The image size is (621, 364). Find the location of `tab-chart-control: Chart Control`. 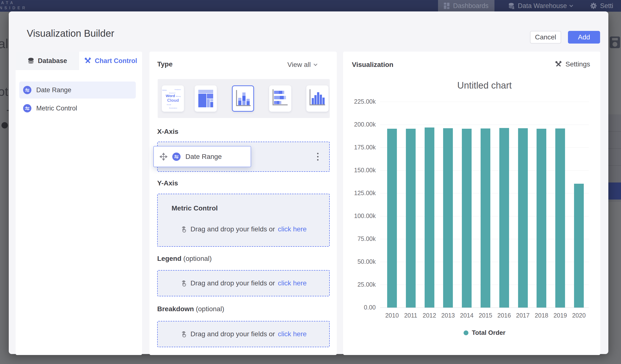

tab-chart-control: Chart Control is located at coordinates (111, 61).